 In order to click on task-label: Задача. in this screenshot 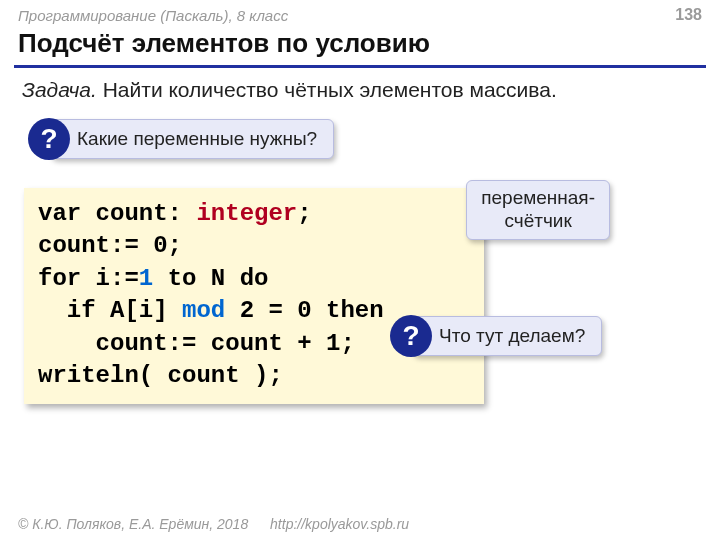, I will do `click(60, 90)`.